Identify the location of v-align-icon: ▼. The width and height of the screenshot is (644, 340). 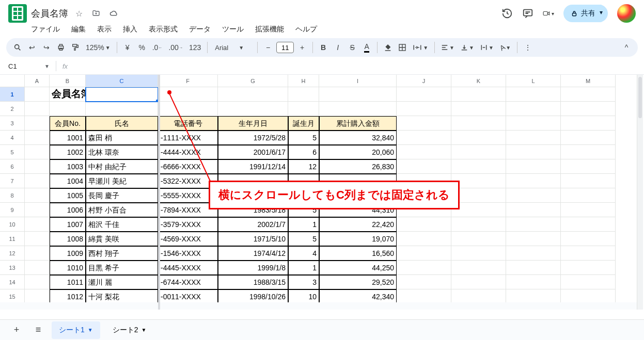
(467, 47).